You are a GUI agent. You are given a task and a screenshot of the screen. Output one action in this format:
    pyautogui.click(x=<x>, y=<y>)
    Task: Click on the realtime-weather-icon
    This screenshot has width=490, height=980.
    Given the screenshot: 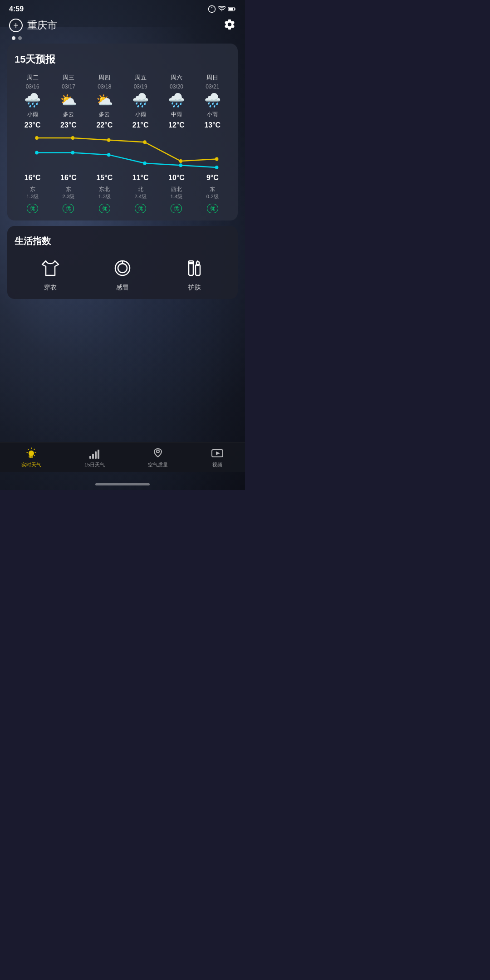 What is the action you would take?
    pyautogui.click(x=31, y=453)
    